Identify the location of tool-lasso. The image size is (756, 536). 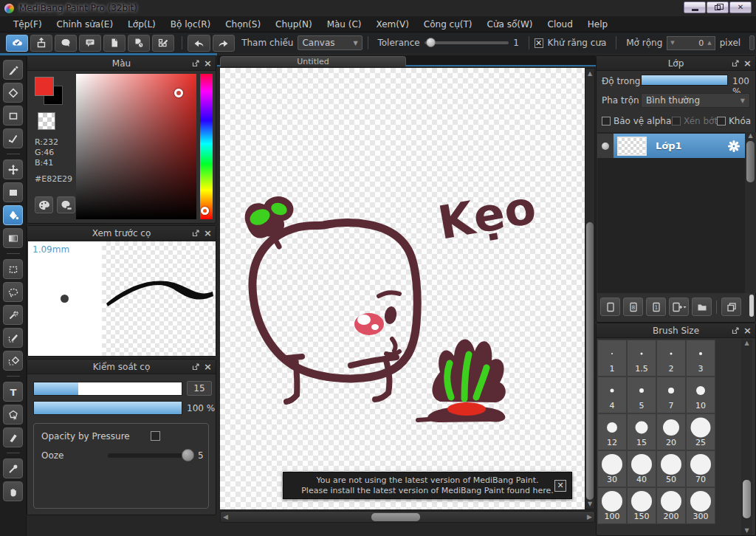
(13, 292).